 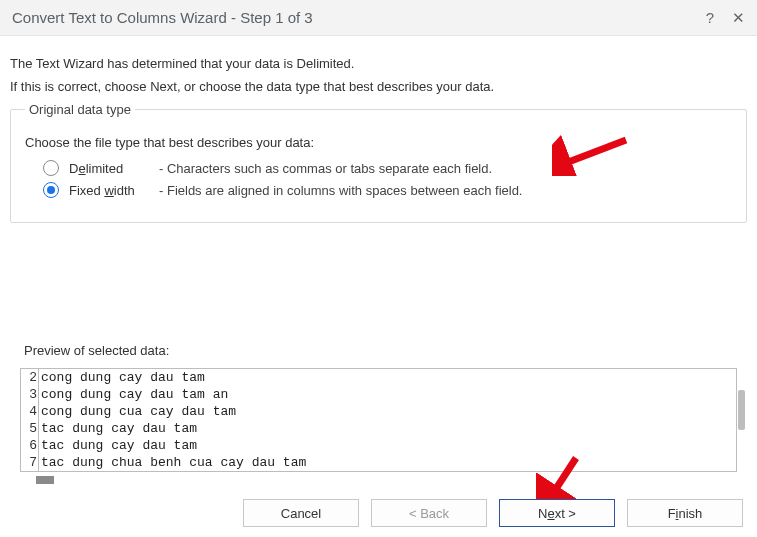 What do you see at coordinates (429, 513) in the screenshot?
I see `back-button: < Back` at bounding box center [429, 513].